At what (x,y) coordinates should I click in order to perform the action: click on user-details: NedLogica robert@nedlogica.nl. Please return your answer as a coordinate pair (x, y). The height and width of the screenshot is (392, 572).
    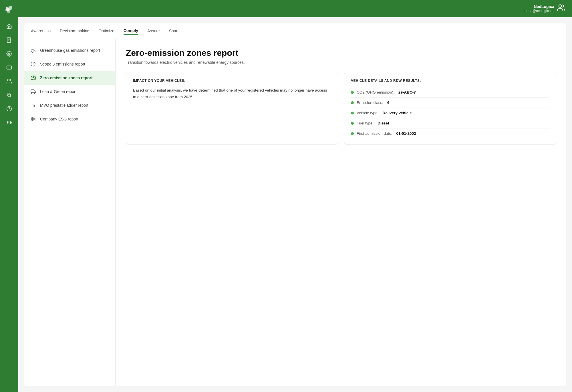
    Looking at the image, I should click on (539, 9).